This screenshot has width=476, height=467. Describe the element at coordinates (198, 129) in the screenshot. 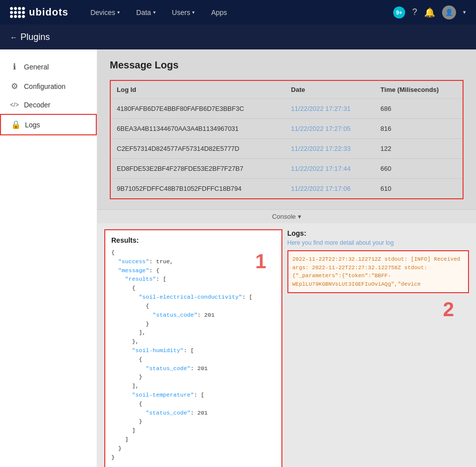

I see `cell-log-id: 6BEA3A4B11344670AA3A4B1134967031` at that location.